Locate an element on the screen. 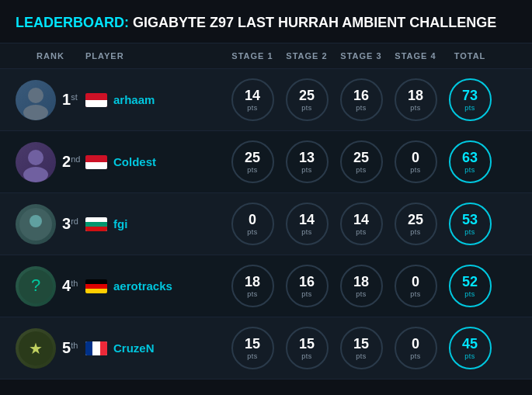  player-name: Coldest is located at coordinates (135, 161).